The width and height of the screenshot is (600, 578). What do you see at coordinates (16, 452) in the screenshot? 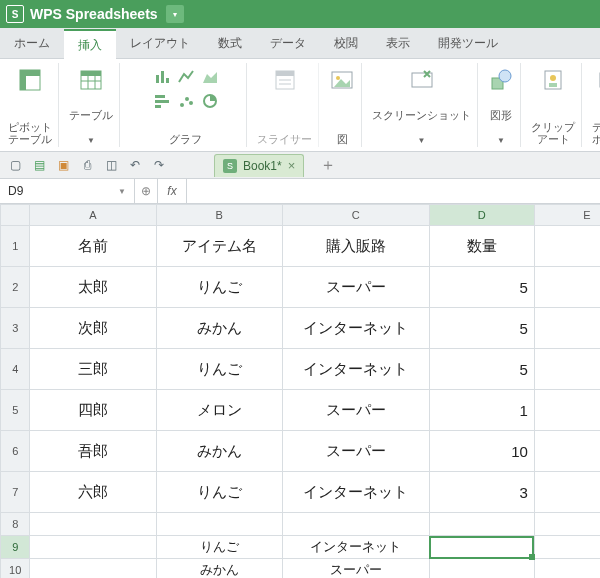
I see `row-header-6: 6` at bounding box center [16, 452].